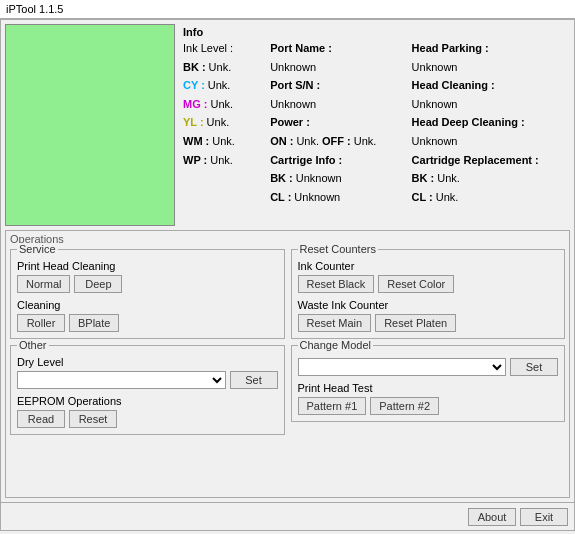  I want to click on cleaning-btn-row: Roller BPlate, so click(148, 323).